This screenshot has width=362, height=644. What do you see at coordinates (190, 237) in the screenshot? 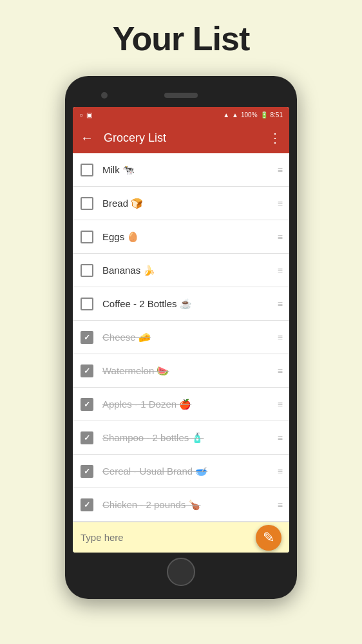
I see `list-item-text: Eggs 🥚` at bounding box center [190, 237].